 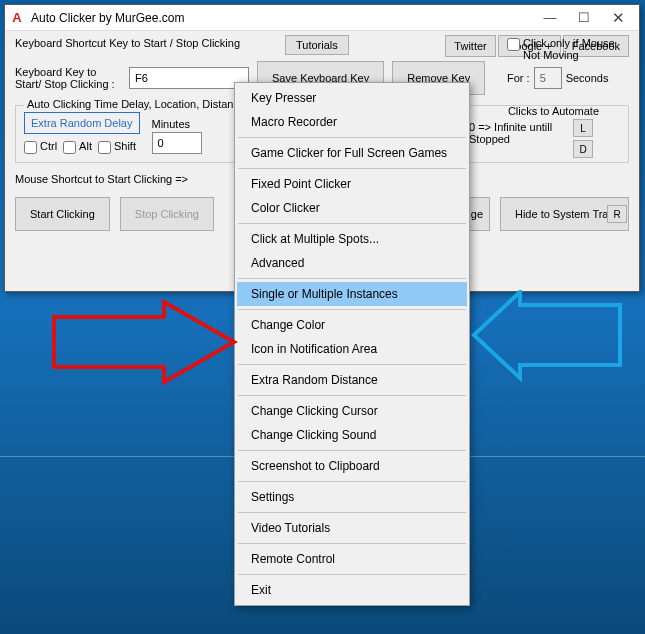 I want to click on seconds-label: Seconds, so click(x=588, y=78).